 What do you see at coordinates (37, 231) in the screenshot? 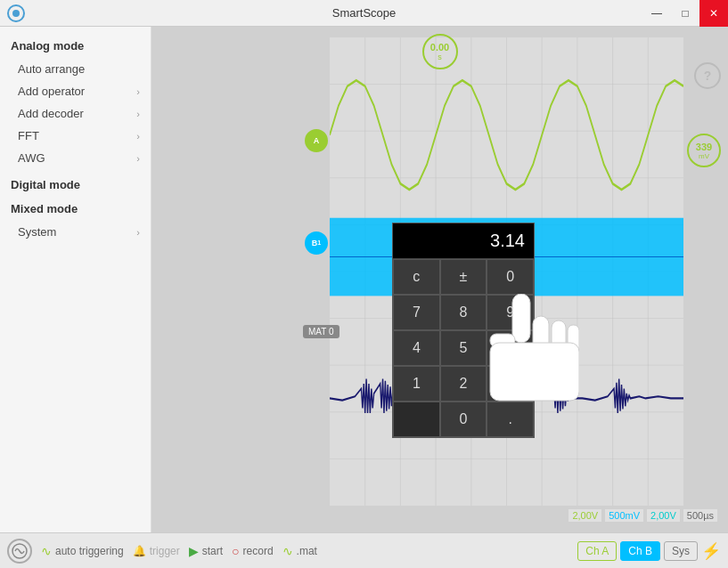
I see `system-label: System` at bounding box center [37, 231].